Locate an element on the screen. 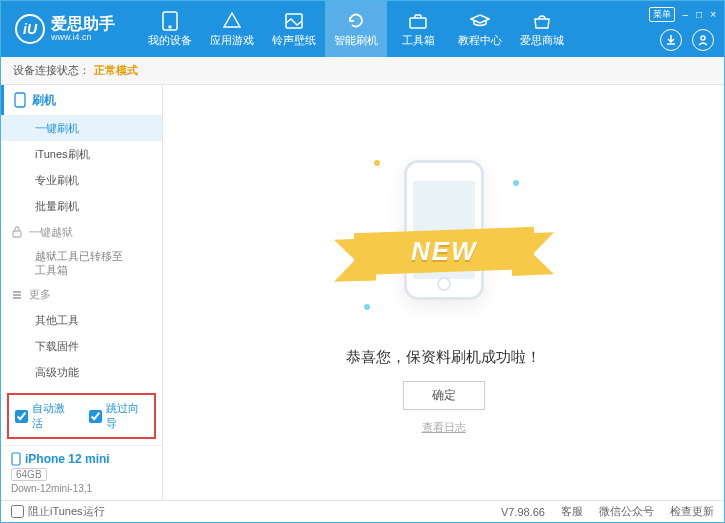 This screenshot has width=725, height=523. sidebar-item-batch-flash: 批量刷机 is located at coordinates (82, 206).